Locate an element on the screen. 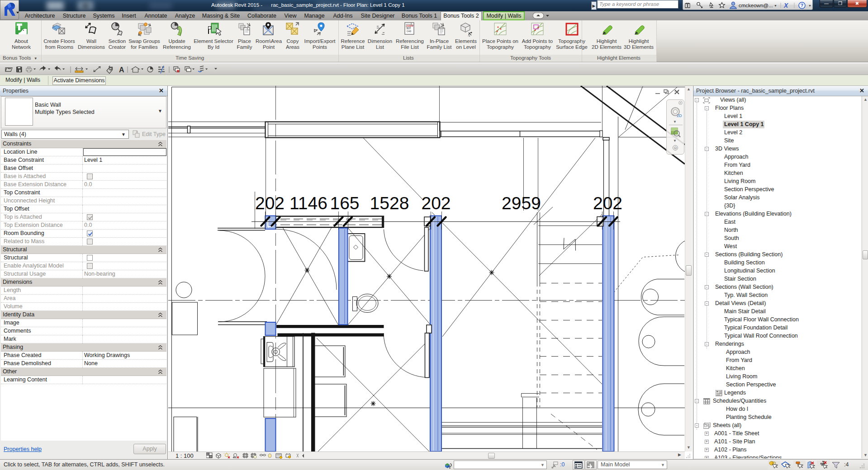  svg-text: 1146 is located at coordinates (308, 203).